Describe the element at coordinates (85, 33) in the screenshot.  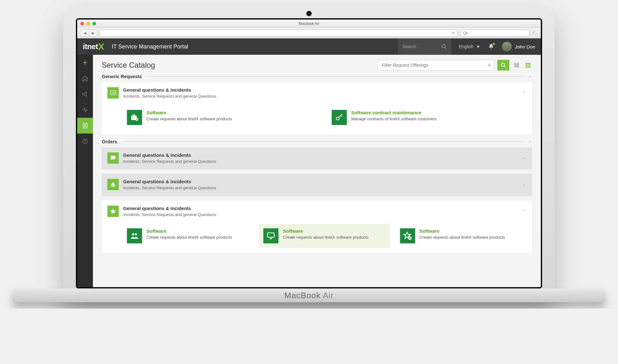
I see `back-button: ◀` at that location.